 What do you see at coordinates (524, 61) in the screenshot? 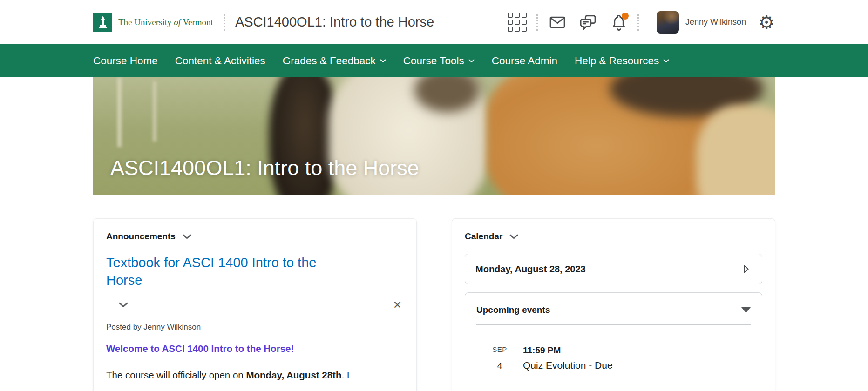
I see `nav-label: Course Admin` at bounding box center [524, 61].